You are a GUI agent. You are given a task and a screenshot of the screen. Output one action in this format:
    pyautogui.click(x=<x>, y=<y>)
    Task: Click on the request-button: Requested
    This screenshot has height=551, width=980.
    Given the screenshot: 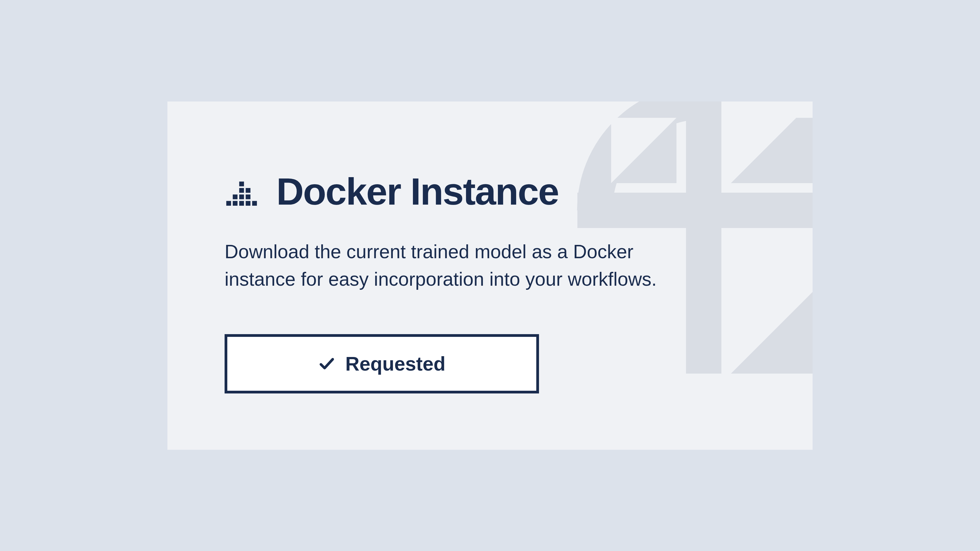 What is the action you would take?
    pyautogui.click(x=382, y=364)
    